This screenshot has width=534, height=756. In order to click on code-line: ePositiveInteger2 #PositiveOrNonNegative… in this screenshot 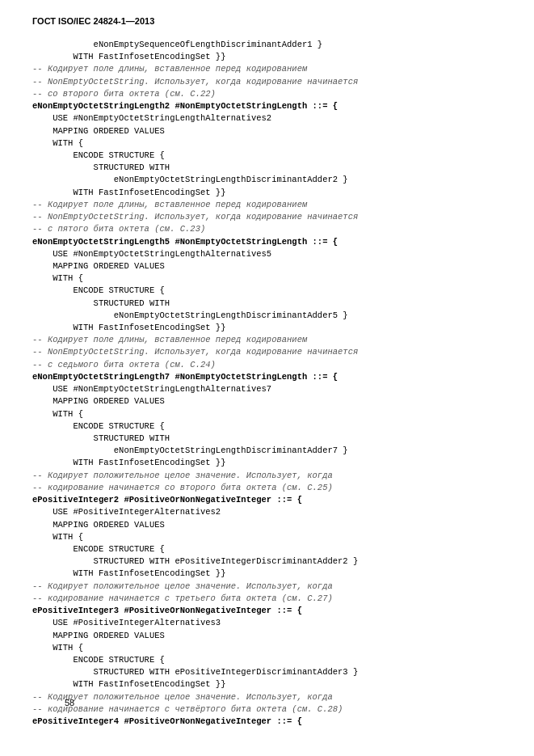, I will do `click(267, 500)`.